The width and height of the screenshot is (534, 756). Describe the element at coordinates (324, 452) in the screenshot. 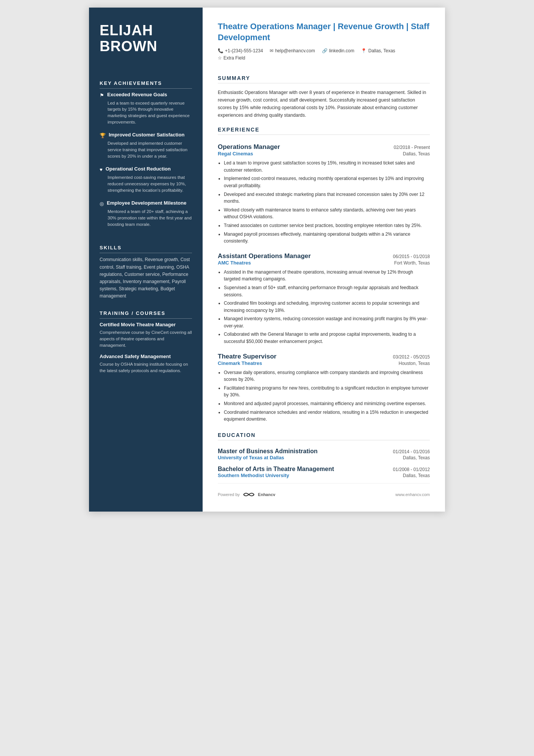

I see `education-entry-1: Master of Business Administration 01/201…` at that location.